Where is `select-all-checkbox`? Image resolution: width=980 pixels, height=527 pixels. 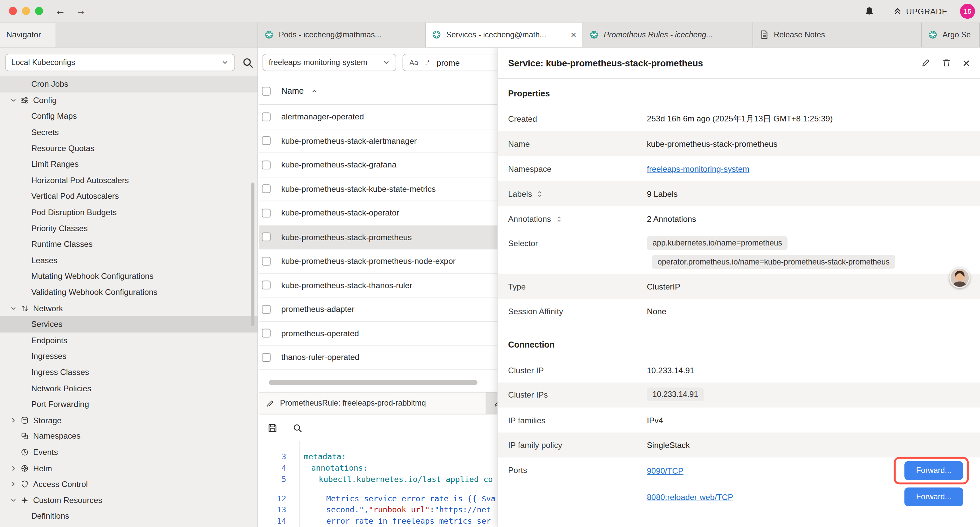
select-all-checkbox is located at coordinates (266, 91).